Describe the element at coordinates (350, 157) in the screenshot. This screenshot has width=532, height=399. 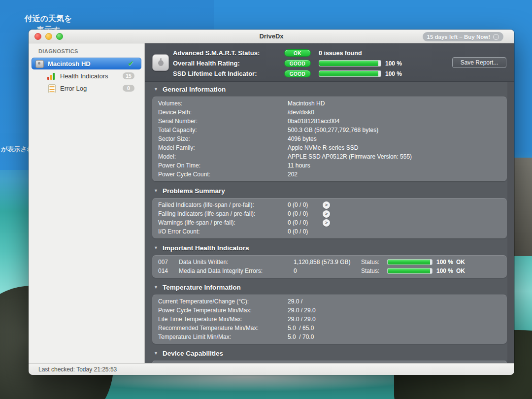
I see `row-value: APPLE SSD AP0512R (Firmware Version: 555…` at that location.